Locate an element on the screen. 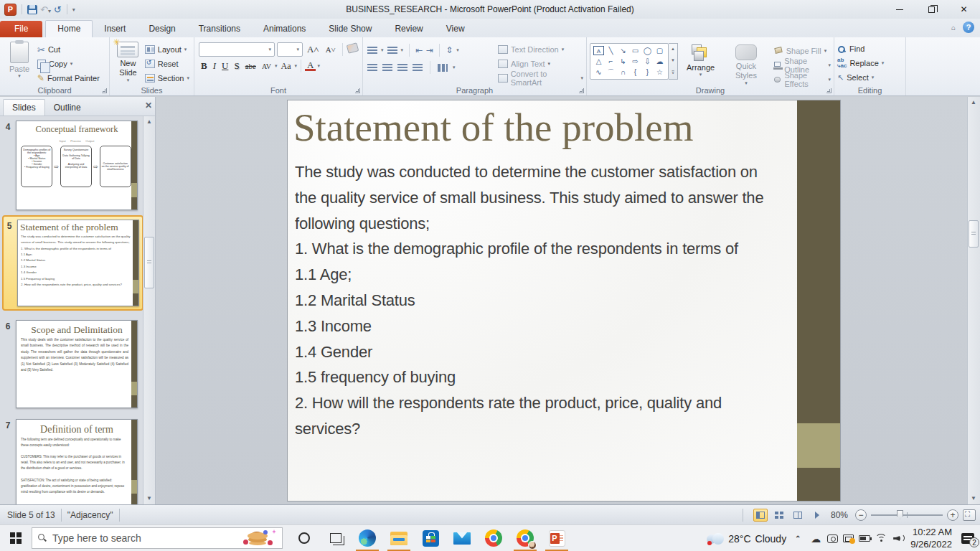 The width and height of the screenshot is (980, 551). paste-button: Paste▾ is located at coordinates (19, 62).